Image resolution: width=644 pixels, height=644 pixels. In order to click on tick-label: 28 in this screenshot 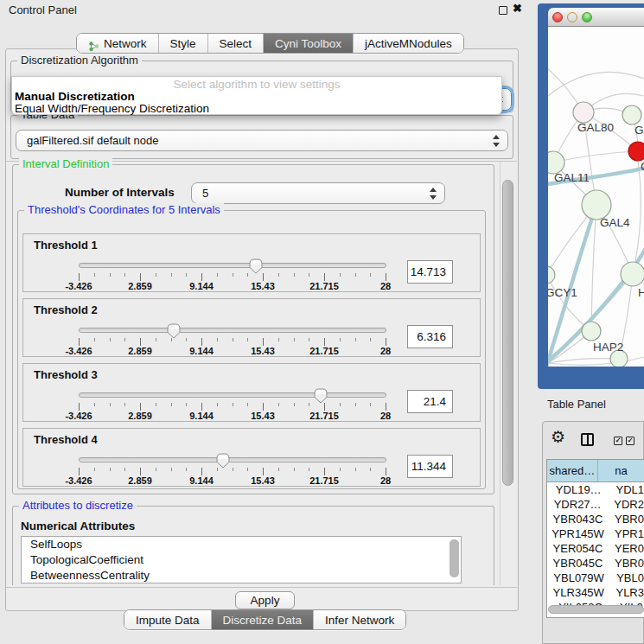, I will do `click(386, 351)`.